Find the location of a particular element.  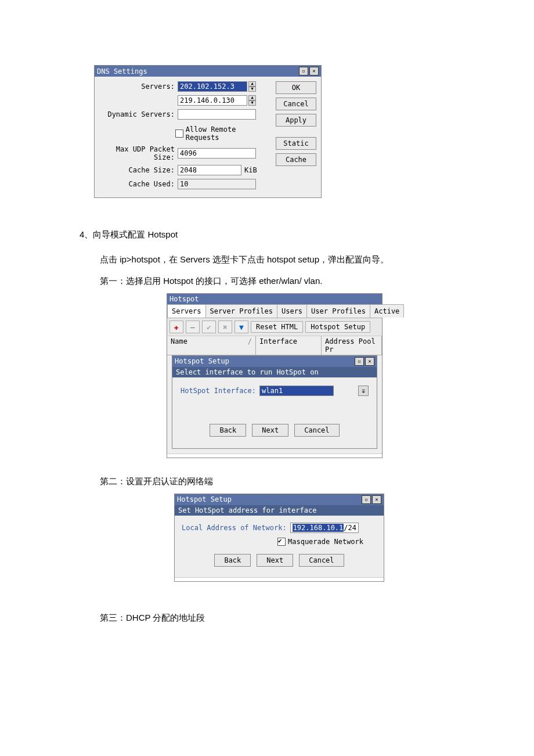

setup1-titlebar: Hotspot Setup ▫ ✕ is located at coordinates (275, 361).